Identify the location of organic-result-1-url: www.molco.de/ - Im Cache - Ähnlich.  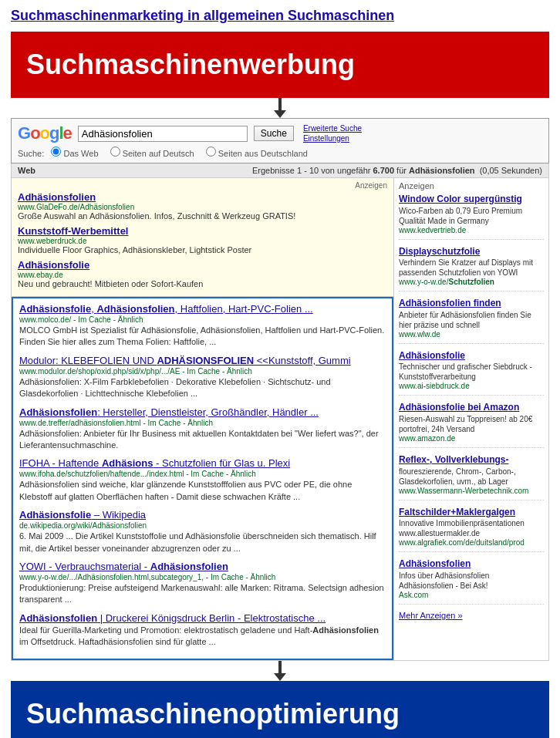
(202, 319).